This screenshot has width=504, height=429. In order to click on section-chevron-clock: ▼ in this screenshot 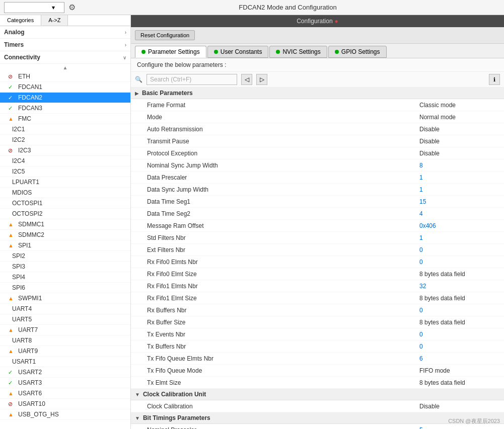, I will do `click(137, 394)`.